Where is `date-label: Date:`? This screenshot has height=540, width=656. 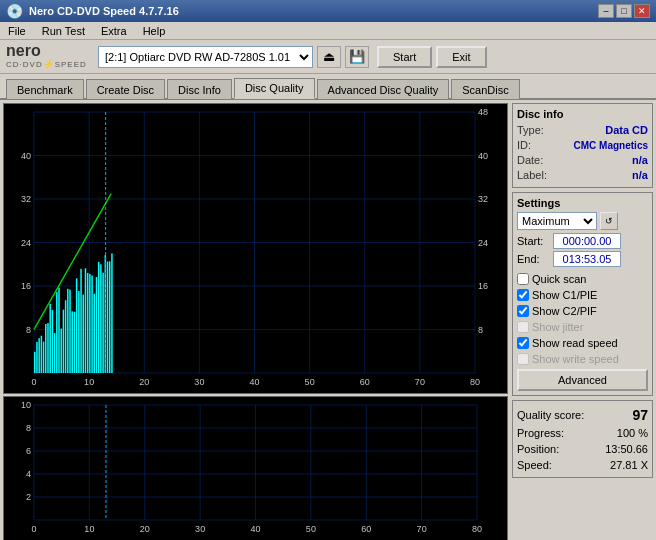 date-label: Date: is located at coordinates (530, 160).